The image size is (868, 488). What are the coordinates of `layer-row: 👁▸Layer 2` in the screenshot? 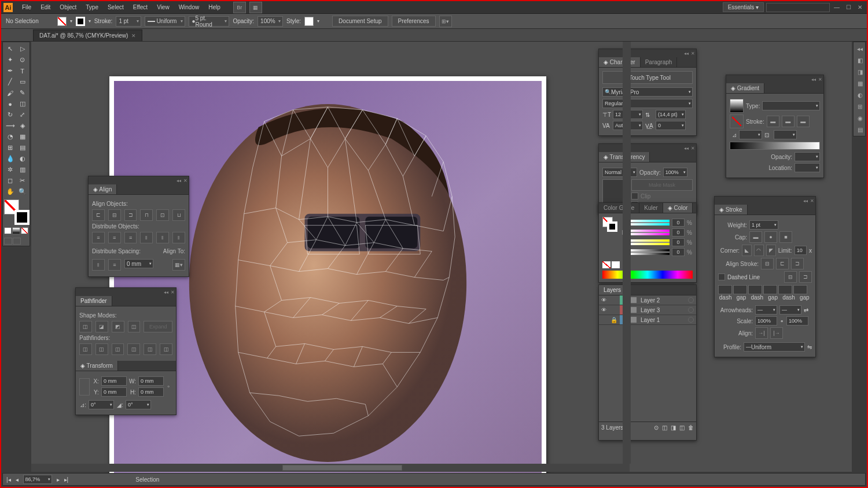 It's located at (648, 301).